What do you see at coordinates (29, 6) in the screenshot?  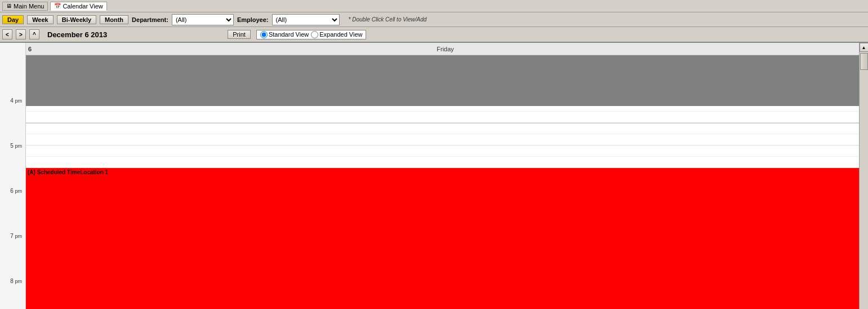 I see `main-menu-label: Main Menu` at bounding box center [29, 6].